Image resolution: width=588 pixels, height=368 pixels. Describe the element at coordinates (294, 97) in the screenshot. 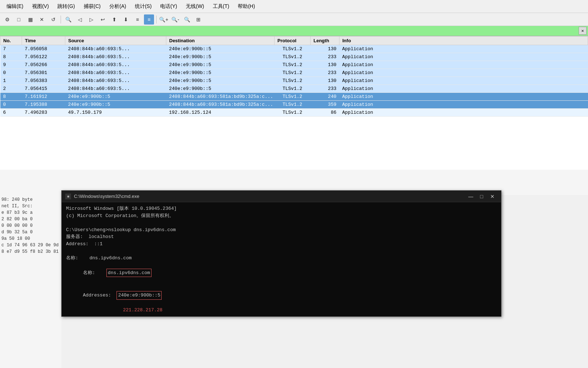

I see `table-row: 87.161912240e:e9:900b::52408:844b:a60:69…` at that location.